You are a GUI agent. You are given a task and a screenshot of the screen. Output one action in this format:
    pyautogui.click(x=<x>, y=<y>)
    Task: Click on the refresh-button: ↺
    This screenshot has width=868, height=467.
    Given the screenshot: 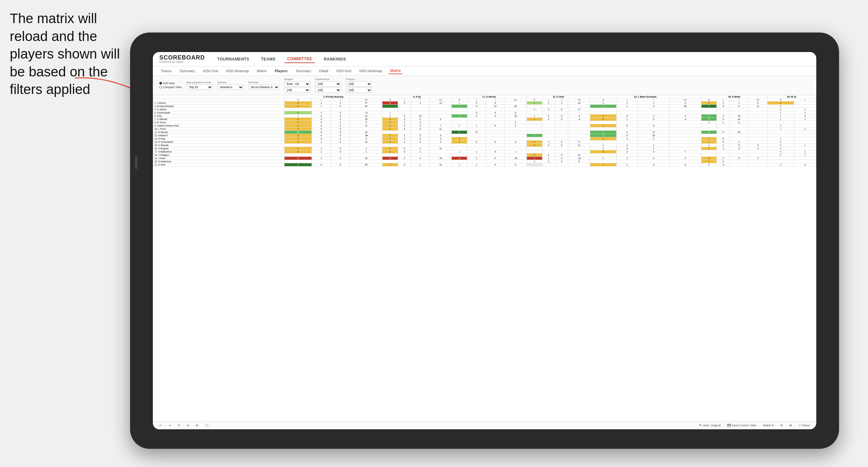 What is the action you would take?
    pyautogui.click(x=179, y=425)
    